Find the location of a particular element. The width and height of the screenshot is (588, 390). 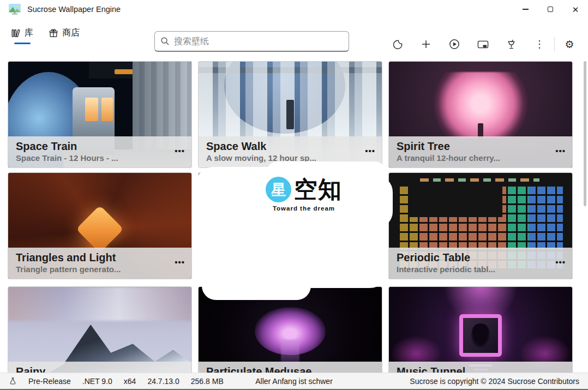

minimize-button is located at coordinates (525, 9).